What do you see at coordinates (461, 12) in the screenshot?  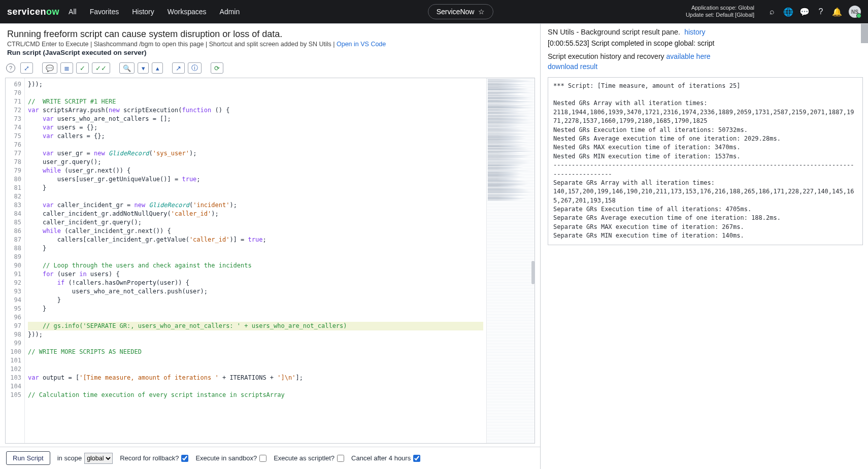 I see `servicenow-pill: ServiceNow ☆` at bounding box center [461, 12].